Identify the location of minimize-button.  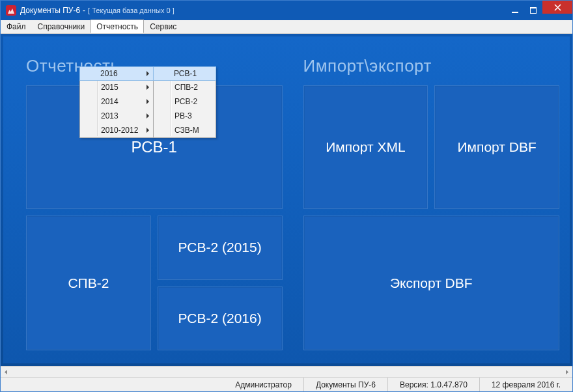
(515, 10).